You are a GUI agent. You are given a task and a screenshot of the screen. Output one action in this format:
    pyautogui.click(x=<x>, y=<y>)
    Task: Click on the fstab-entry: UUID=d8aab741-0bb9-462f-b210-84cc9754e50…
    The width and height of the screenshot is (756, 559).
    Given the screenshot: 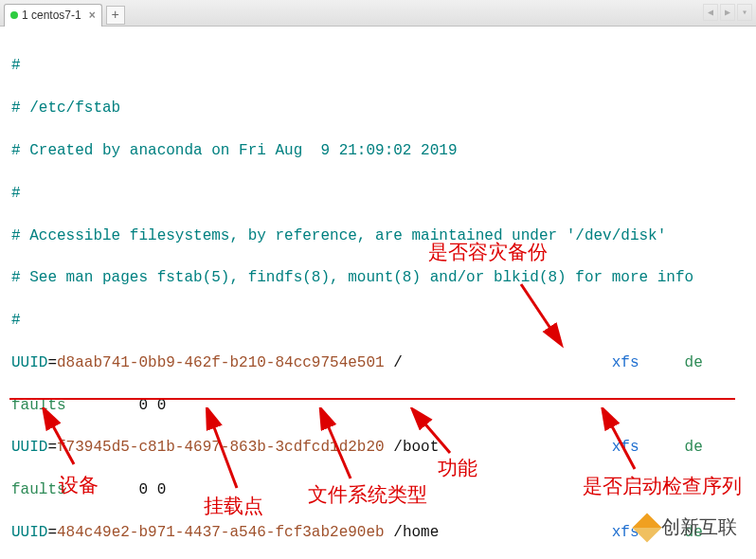 What is the action you would take?
    pyautogui.click(x=378, y=363)
    